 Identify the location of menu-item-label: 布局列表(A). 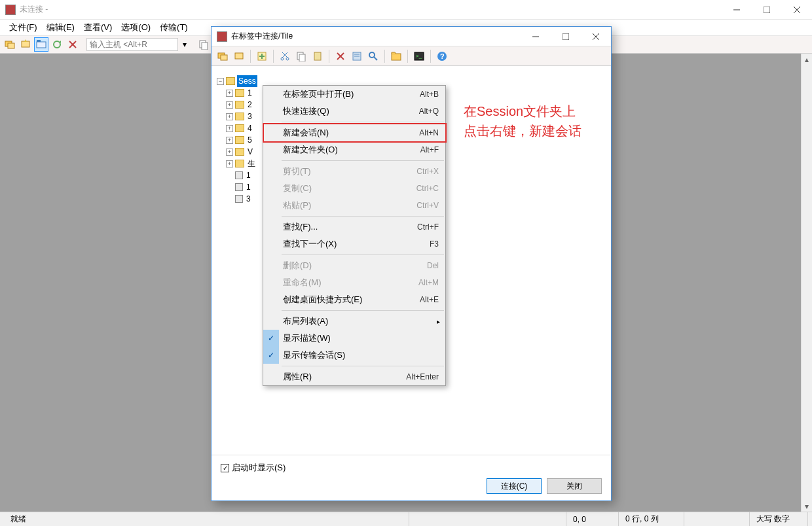
(361, 321).